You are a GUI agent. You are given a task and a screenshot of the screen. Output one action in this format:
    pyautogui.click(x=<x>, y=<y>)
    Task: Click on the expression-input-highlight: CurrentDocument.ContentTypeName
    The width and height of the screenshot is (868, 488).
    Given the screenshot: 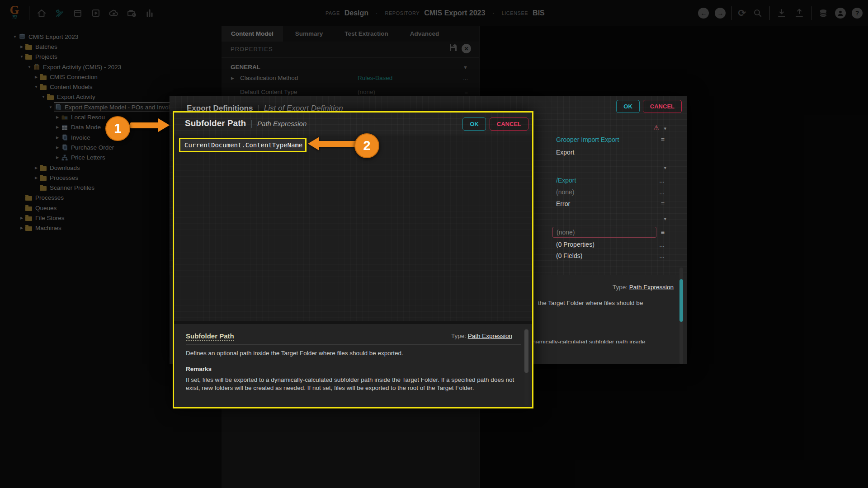 What is the action you would take?
    pyautogui.click(x=243, y=145)
    